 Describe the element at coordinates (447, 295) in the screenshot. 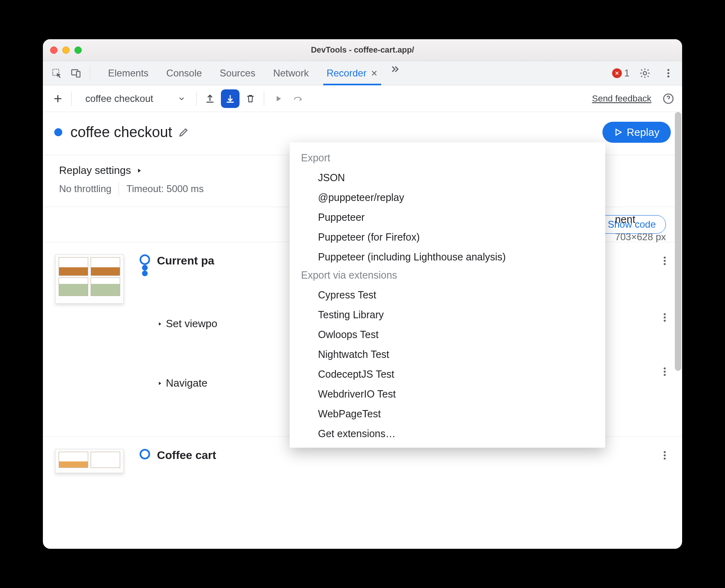

I see `export-option-cypress: Cypress Test` at that location.